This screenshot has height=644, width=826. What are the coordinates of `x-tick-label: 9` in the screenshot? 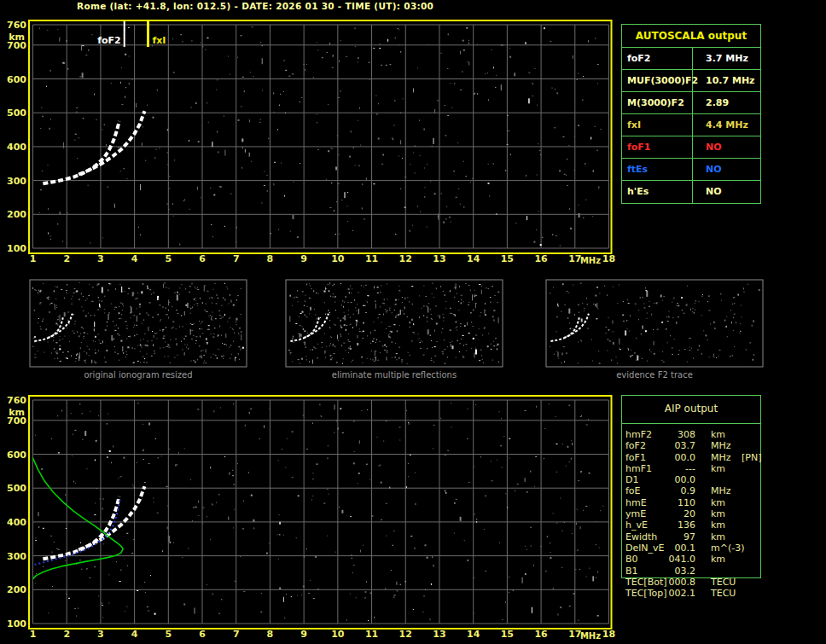 It's located at (304, 635).